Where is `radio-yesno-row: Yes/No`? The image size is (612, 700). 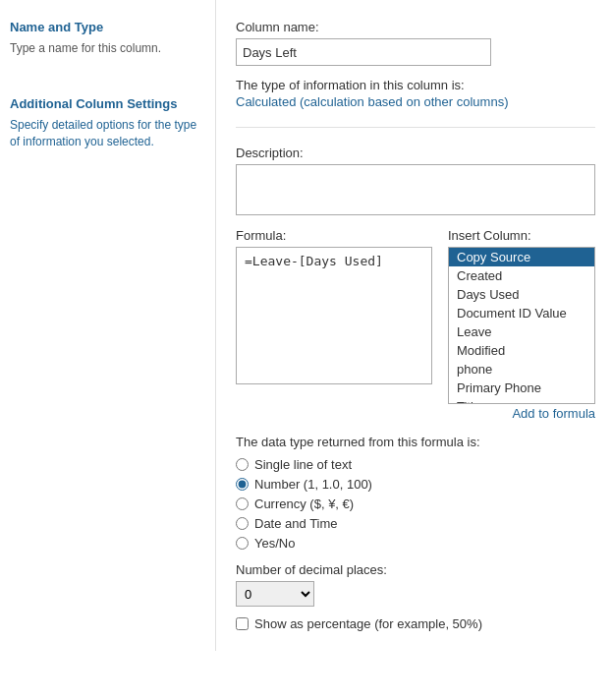 radio-yesno-row: Yes/No is located at coordinates (416, 543).